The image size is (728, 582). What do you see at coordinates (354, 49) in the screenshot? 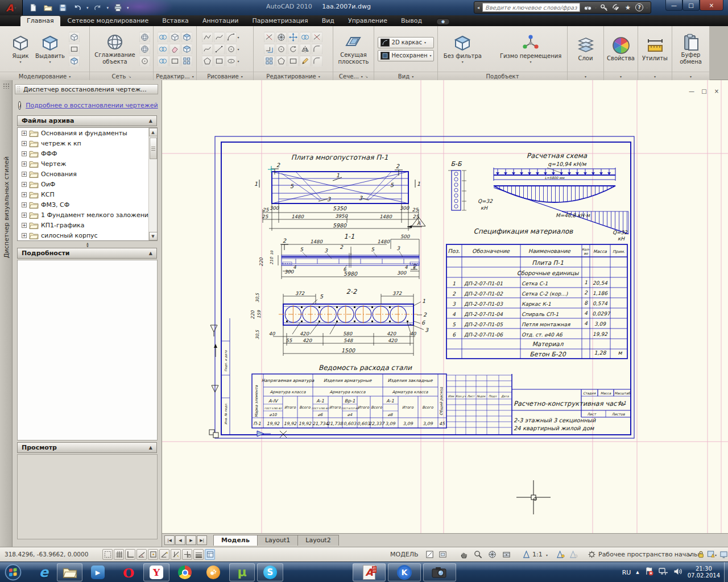
I see `section-plane-button: Секущая плоскость` at bounding box center [354, 49].